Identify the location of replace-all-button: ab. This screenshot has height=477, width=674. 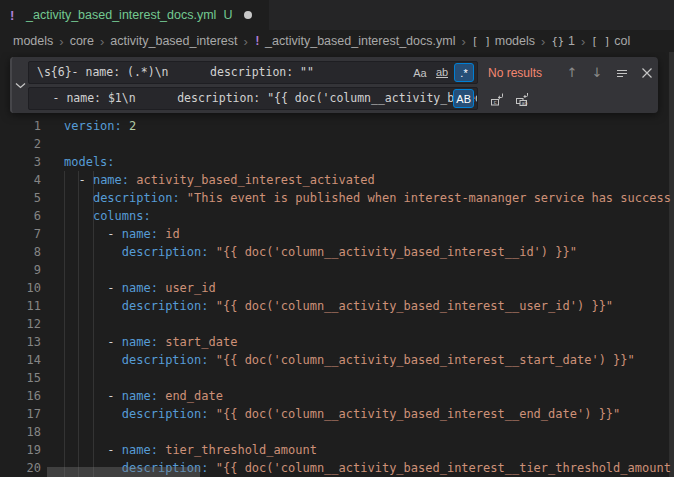
(522, 99).